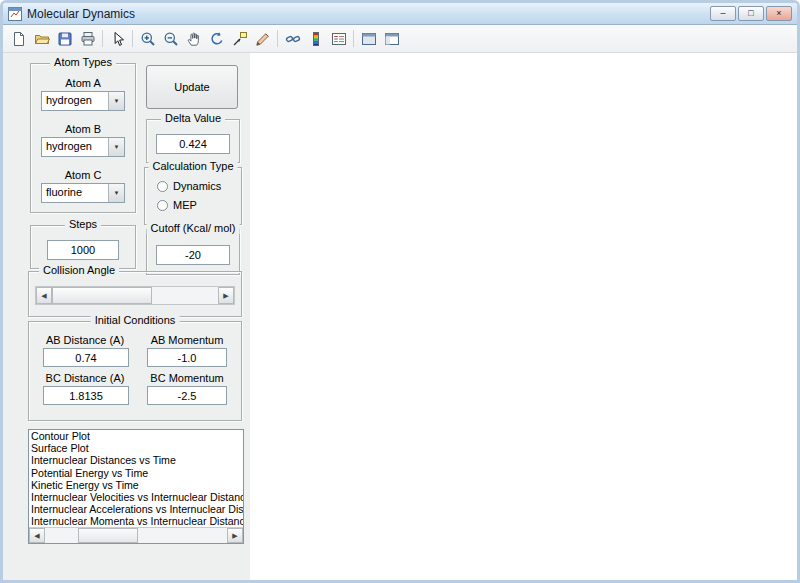 This screenshot has height=583, width=800. Describe the element at coordinates (135, 296) in the screenshot. I see `collision-angle-slider: ◀ ▶` at that location.